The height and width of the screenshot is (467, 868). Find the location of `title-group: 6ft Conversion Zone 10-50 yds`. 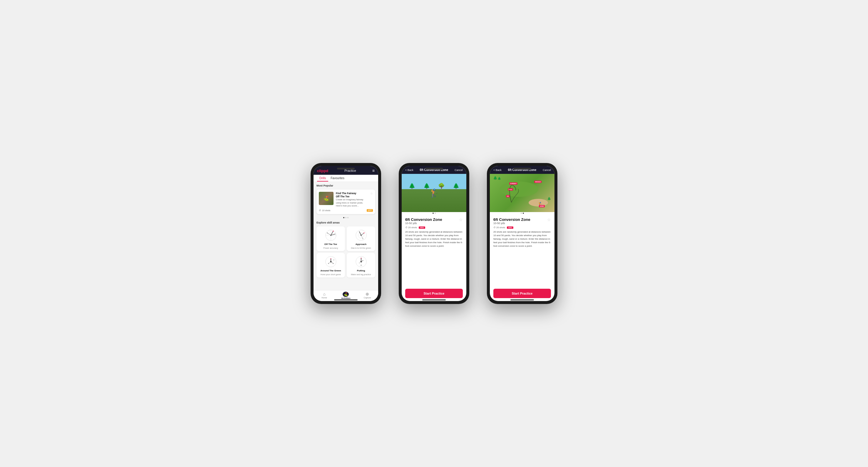

title-group: 6ft Conversion Zone 10-50 yds is located at coordinates (424, 221).